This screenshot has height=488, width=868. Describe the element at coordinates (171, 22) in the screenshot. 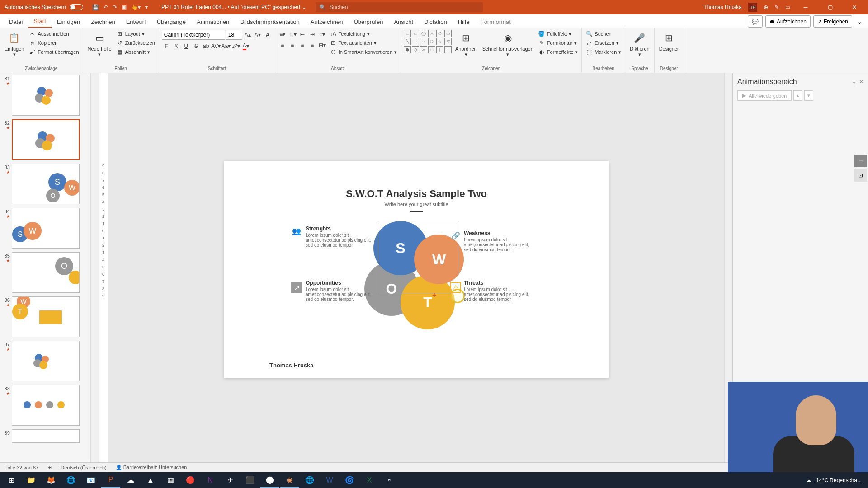

I see `tab-transitions: Übergänge` at that location.